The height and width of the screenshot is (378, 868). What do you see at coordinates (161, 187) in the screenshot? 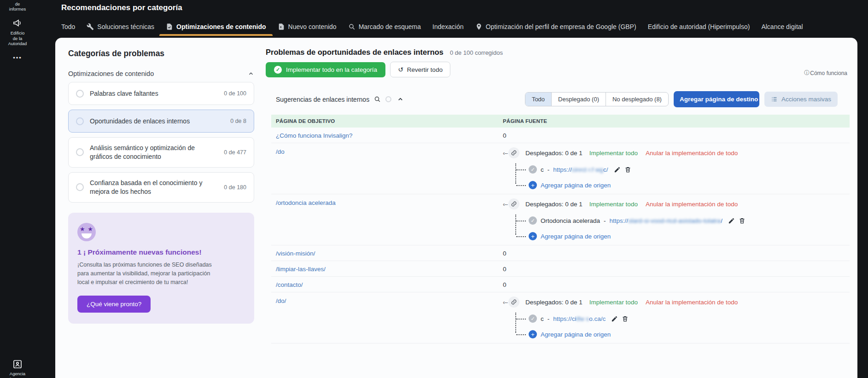
I see `category-item-confianza-conocimiento: Confianza basada en el conocimiento y me…` at bounding box center [161, 187].